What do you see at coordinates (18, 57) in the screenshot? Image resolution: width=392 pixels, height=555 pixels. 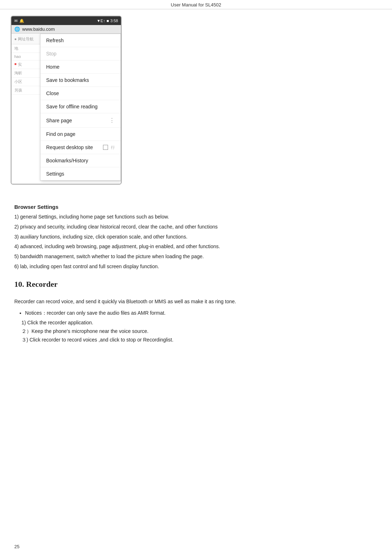 I see `content-text-2: hao` at bounding box center [18, 57].